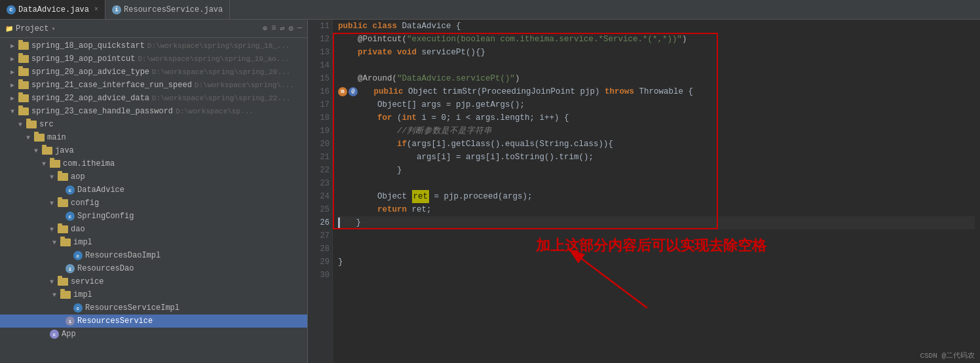 The height and width of the screenshot is (363, 980). What do you see at coordinates (320, 92) in the screenshot?
I see `line-num-16: 16` at bounding box center [320, 92].